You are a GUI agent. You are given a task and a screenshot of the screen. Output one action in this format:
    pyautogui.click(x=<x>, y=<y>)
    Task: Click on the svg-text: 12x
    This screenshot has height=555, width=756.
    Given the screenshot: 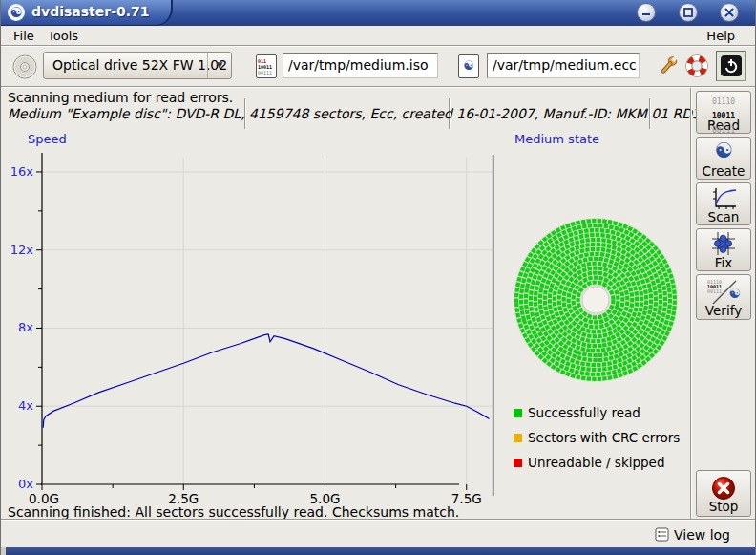 What is the action you would take?
    pyautogui.click(x=23, y=250)
    